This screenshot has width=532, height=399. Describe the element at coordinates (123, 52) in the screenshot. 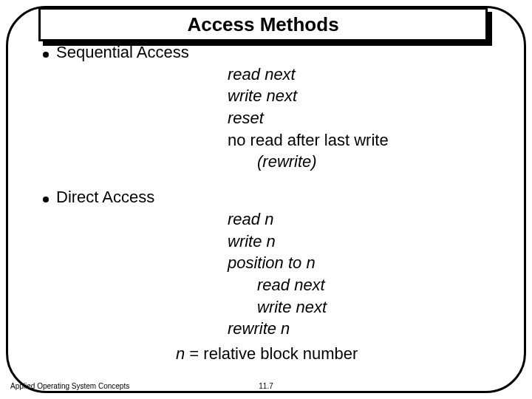

I see `bullet-label-sequential: Sequential Access` at that location.